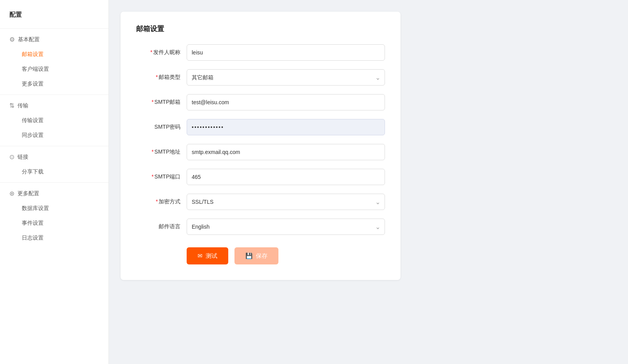 This screenshot has height=364, width=628. What do you see at coordinates (286, 227) in the screenshot?
I see `control-email-language: English 中文 日本語` at bounding box center [286, 227].